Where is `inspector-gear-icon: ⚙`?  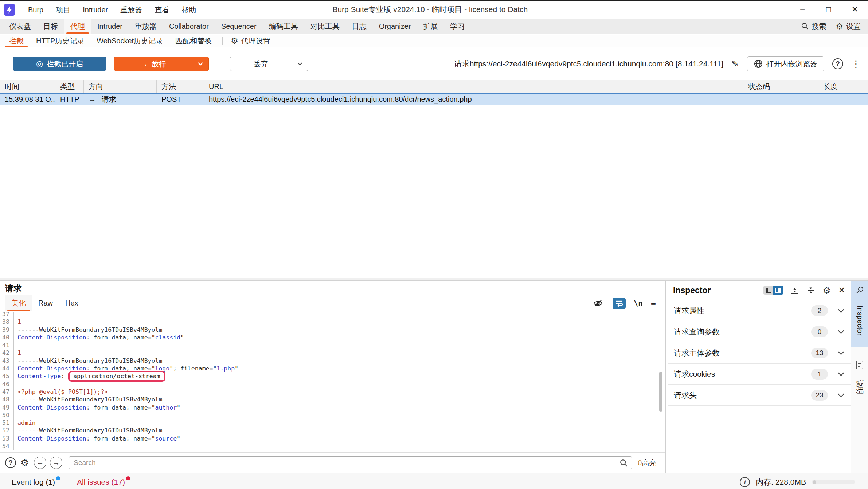
inspector-gear-icon: ⚙ is located at coordinates (826, 290).